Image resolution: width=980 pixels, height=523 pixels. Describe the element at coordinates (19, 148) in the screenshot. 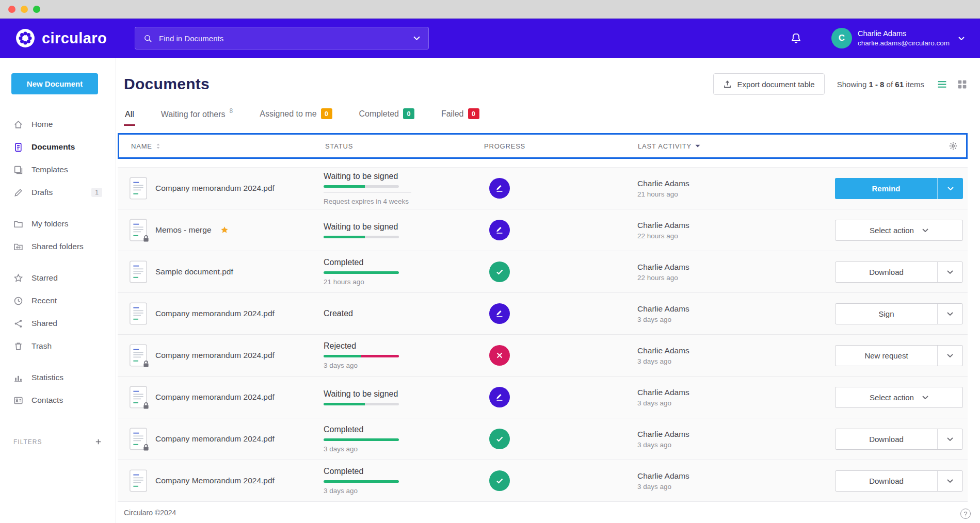

I see `document-icon` at that location.